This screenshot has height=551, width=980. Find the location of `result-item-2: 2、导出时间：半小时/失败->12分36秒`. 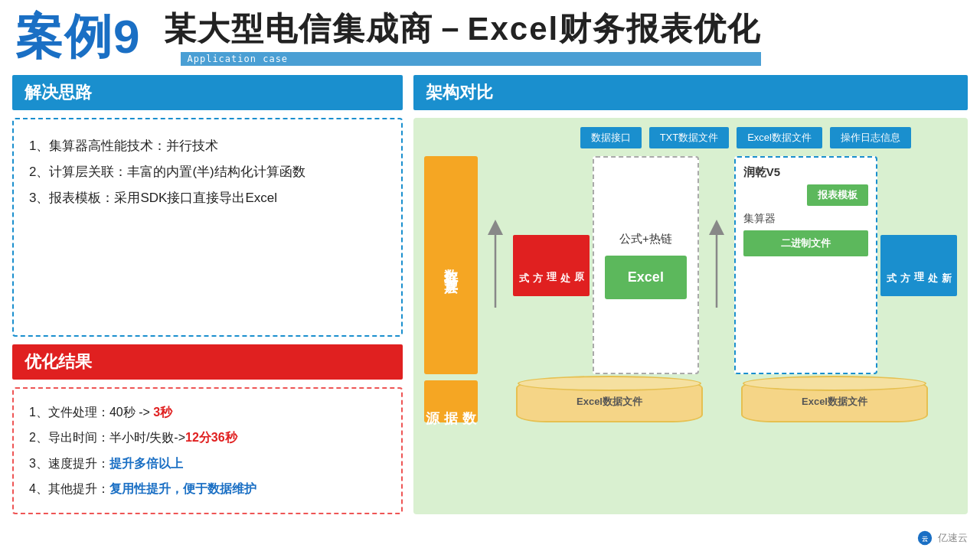

result-item-2: 2、导出时间：半小时/失败->12分36秒 is located at coordinates (207, 438).